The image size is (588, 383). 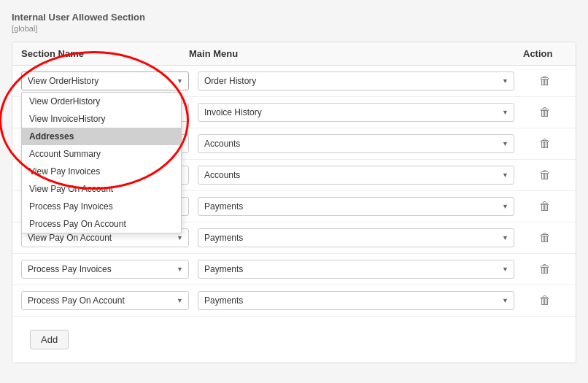 I want to click on delete-button-row3: 🗑, so click(x=545, y=144).